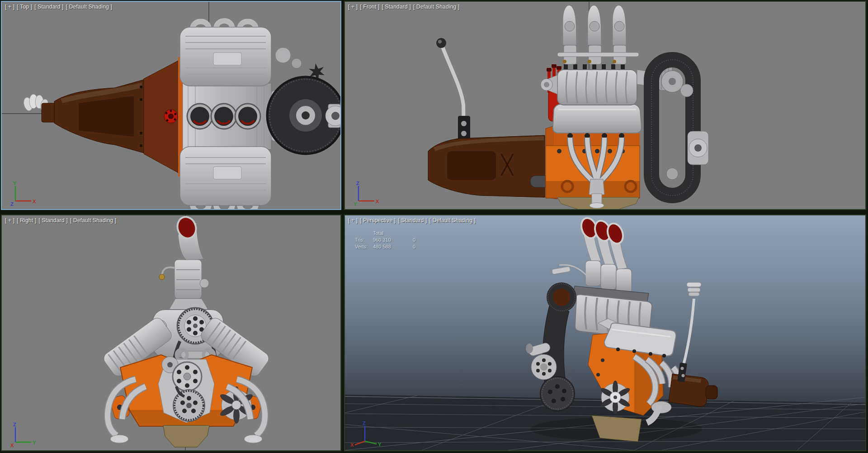  I want to click on valve-cover-left-bank, so click(226, 53).